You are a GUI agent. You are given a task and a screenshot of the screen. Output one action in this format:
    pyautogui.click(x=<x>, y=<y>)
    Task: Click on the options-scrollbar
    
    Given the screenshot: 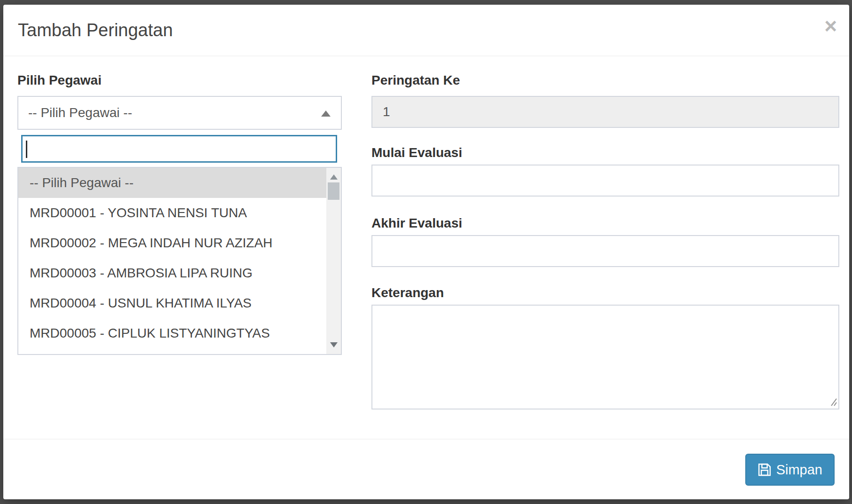 What is the action you would take?
    pyautogui.click(x=334, y=261)
    